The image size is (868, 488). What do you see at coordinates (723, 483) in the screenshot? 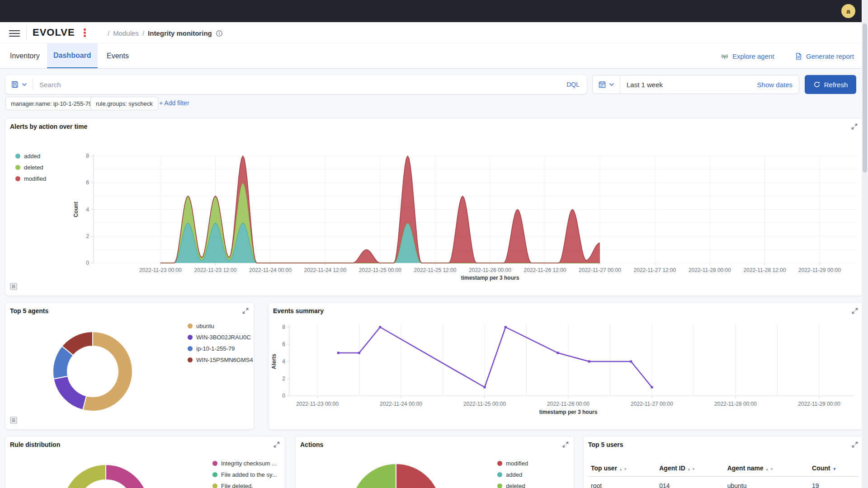
I see `table-row: root014ubuntu19` at bounding box center [723, 483].